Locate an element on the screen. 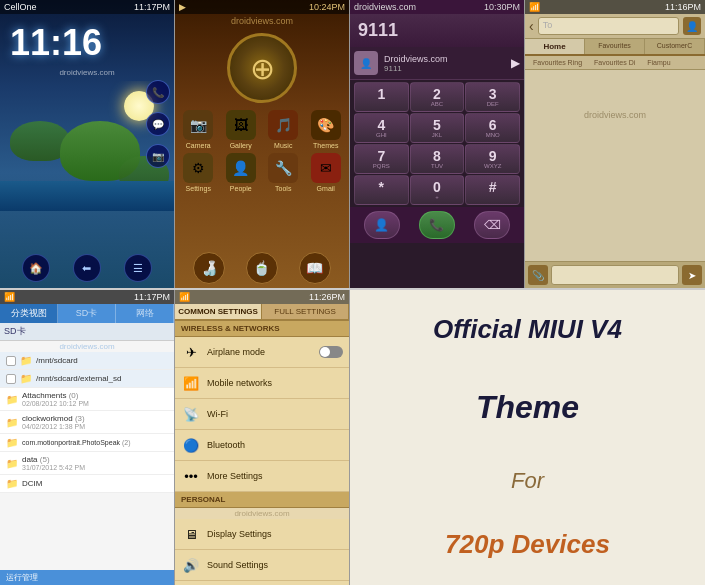  file-item-sdcard: 📁 /mnt/sdcard is located at coordinates (87, 361).